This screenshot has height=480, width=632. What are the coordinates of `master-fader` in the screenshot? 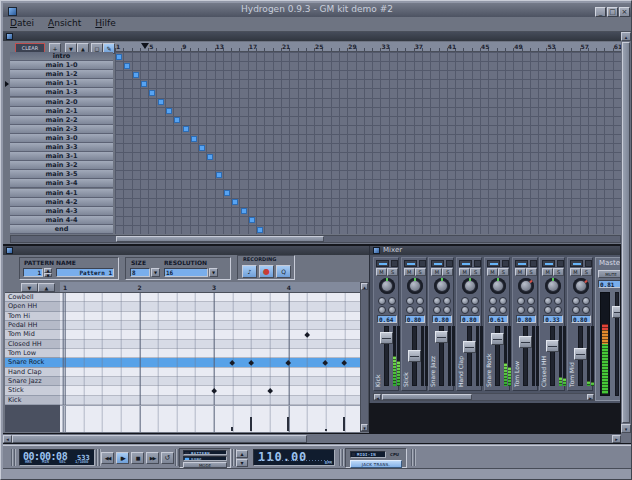 It's located at (616, 312).